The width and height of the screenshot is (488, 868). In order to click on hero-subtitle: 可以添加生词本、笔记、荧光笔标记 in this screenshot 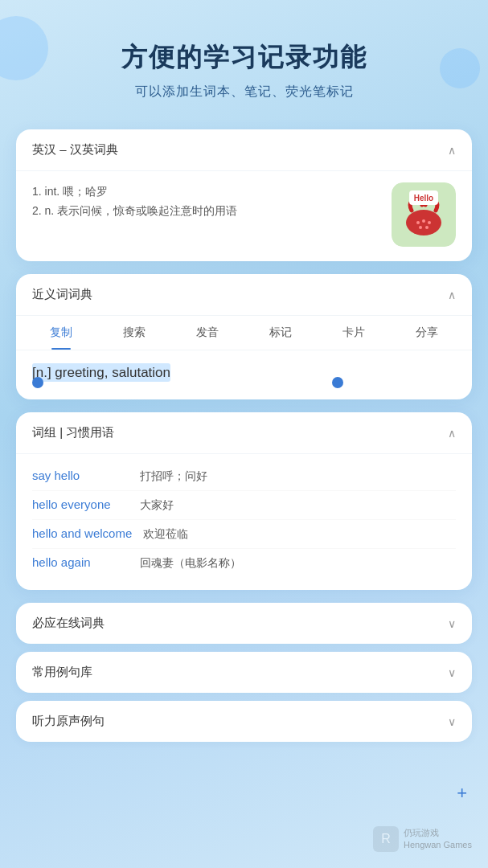, I will do `click(244, 92)`.